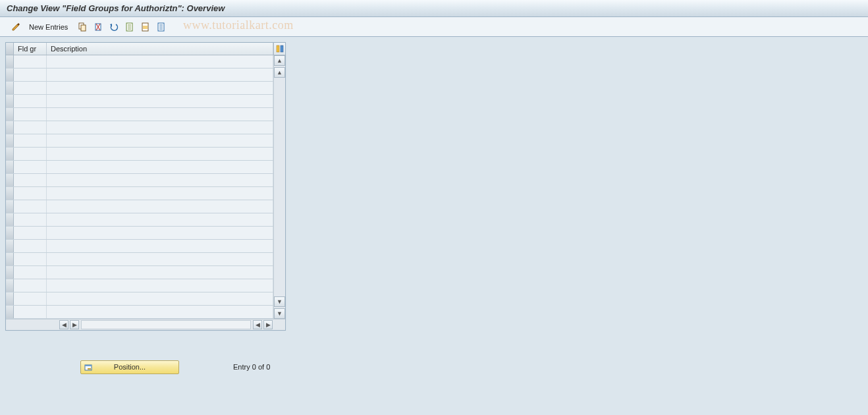  What do you see at coordinates (279, 187) in the screenshot?
I see `vertical-scrollbar: ▲ ▲ ▼ ▼` at bounding box center [279, 187].